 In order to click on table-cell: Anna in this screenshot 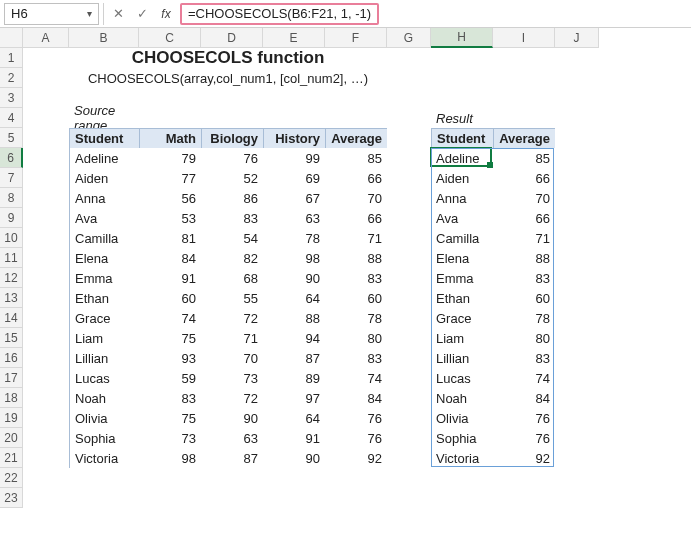, I will do `click(462, 198)`.